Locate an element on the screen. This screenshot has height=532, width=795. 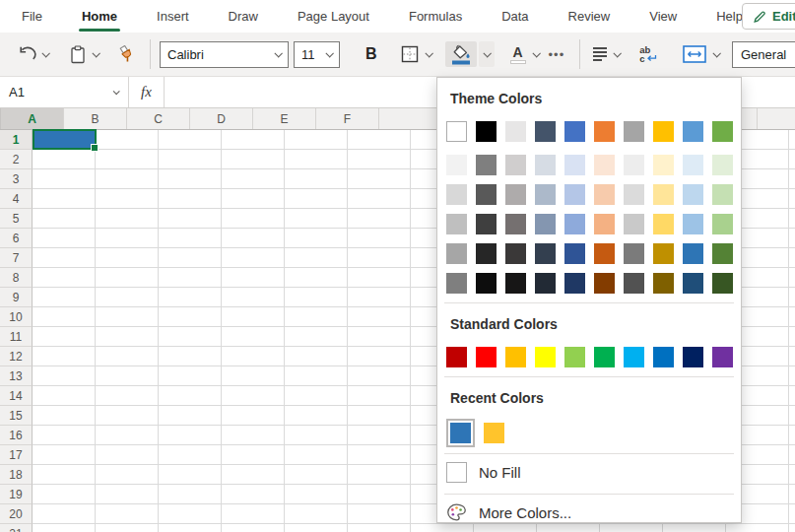
recent-color-swatch is located at coordinates (495, 433).